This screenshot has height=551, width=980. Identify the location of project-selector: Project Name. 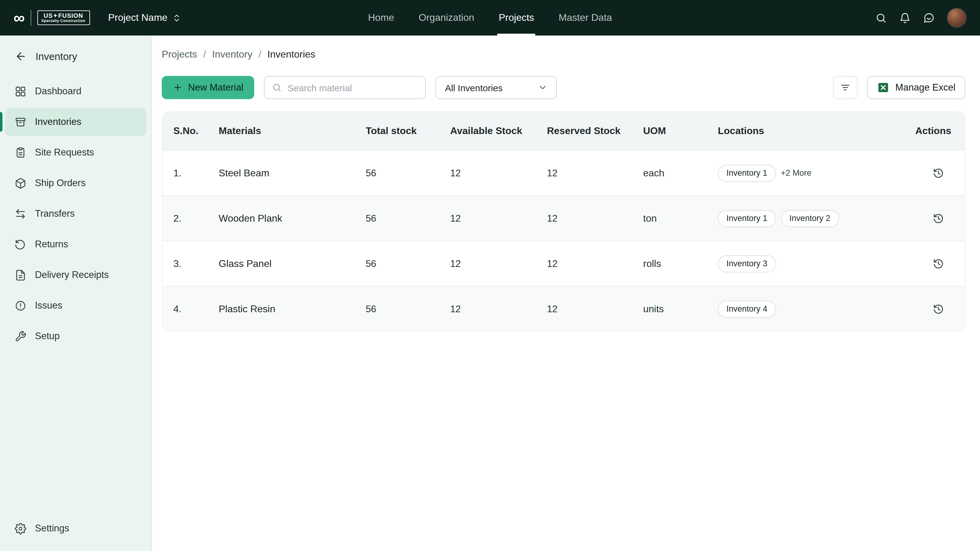
(145, 17).